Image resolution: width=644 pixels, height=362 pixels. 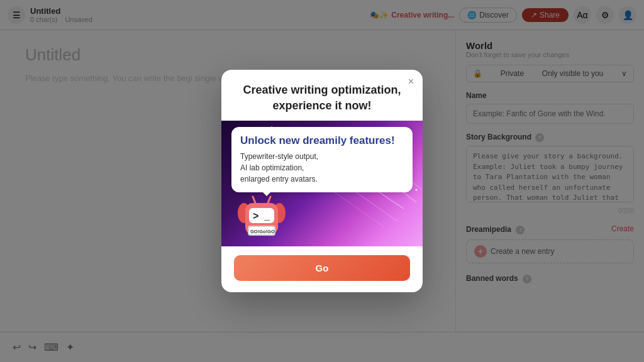 I want to click on modal-close-button: ×, so click(x=411, y=82).